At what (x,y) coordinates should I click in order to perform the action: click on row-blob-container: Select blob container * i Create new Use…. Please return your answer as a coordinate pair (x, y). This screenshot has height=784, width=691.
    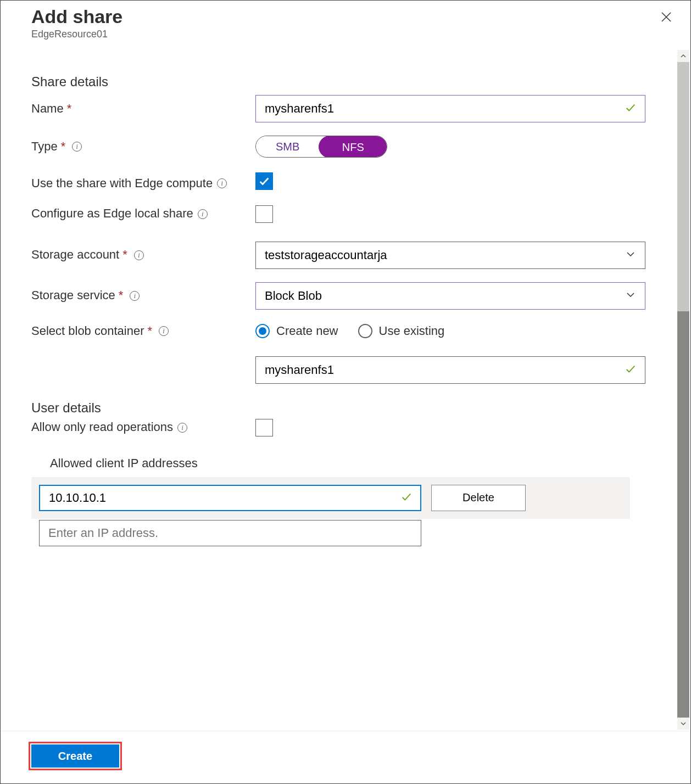
    Looking at the image, I should click on (338, 332).